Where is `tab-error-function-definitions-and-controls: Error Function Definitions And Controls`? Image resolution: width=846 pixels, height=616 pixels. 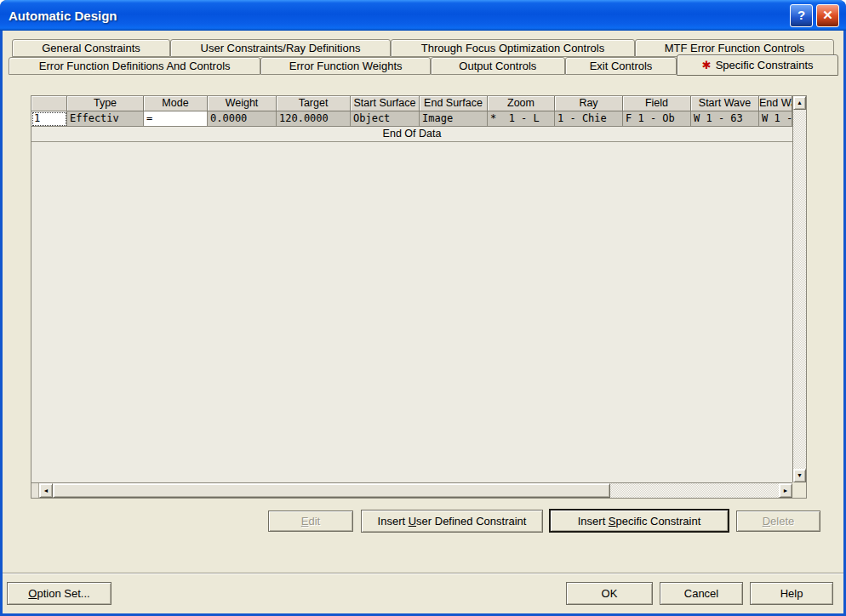
tab-error-function-definitions-and-controls: Error Function Definitions And Controls is located at coordinates (134, 66).